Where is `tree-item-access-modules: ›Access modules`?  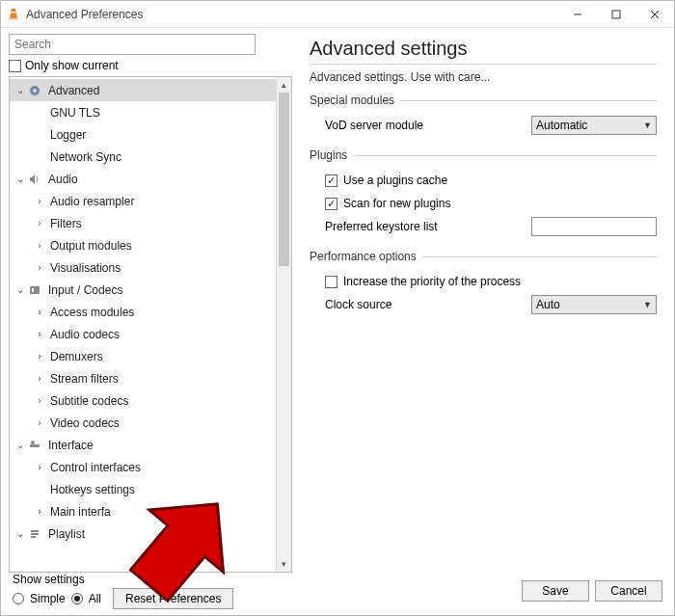
tree-item-access-modules: ›Access modules is located at coordinates (143, 312).